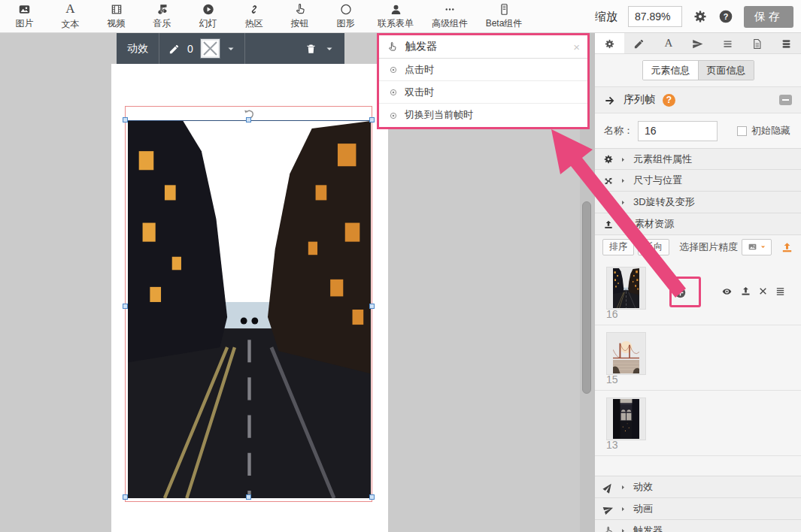 The width and height of the screenshot is (801, 532). Describe the element at coordinates (608, 180) in the screenshot. I see `move-icon` at that location.